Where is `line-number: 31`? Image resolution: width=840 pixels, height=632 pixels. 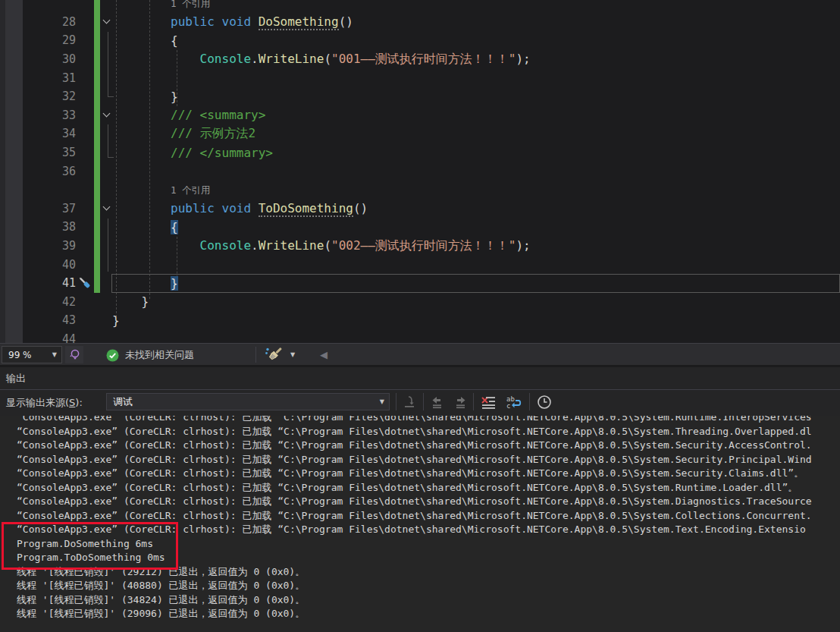 line-number: 31 is located at coordinates (38, 78).